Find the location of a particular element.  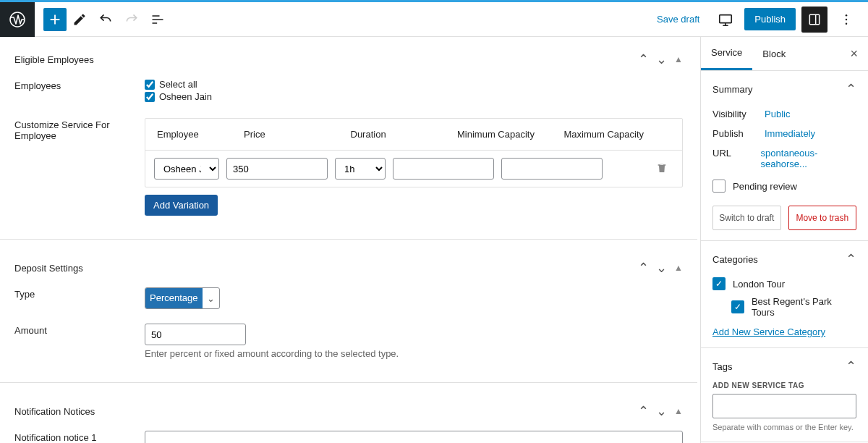

add-category-link: Add New Service Category is located at coordinates (769, 332).